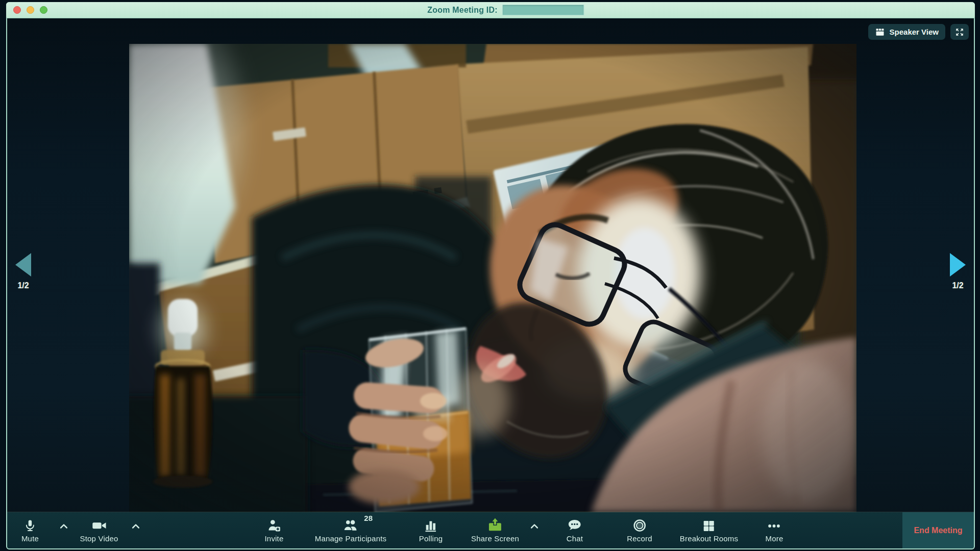 The image size is (980, 551). Describe the element at coordinates (30, 530) in the screenshot. I see `mute-button: Mute` at that location.